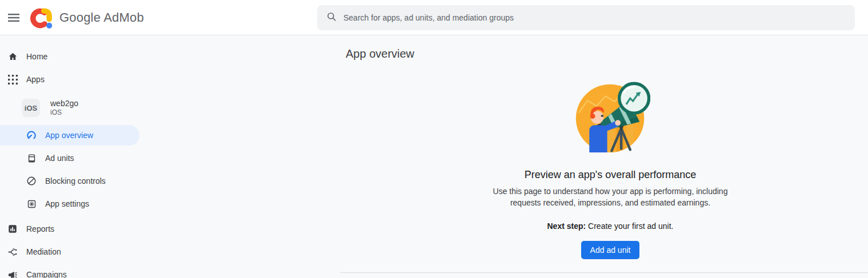 The width and height of the screenshot is (868, 278). Describe the element at coordinates (331, 18) in the screenshot. I see `search-icon` at that location.